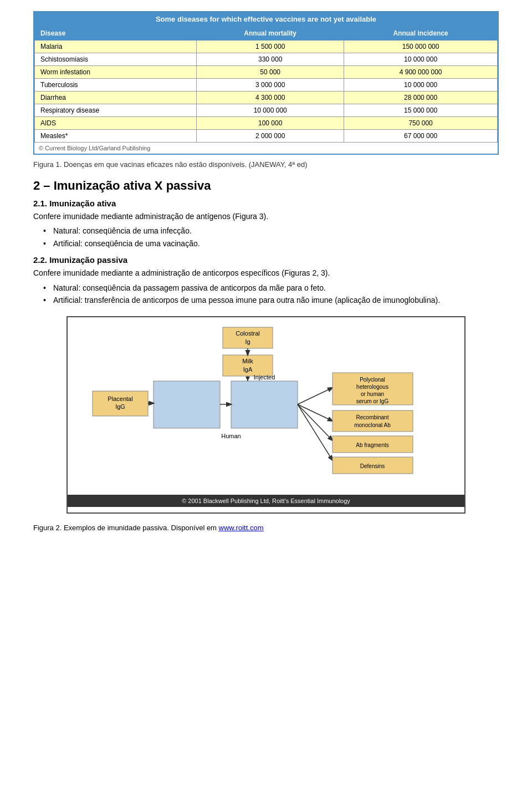 The image size is (532, 812). Describe the element at coordinates (270, 47) in the screenshot. I see `table-cell-mortality: 1 500 000` at that location.